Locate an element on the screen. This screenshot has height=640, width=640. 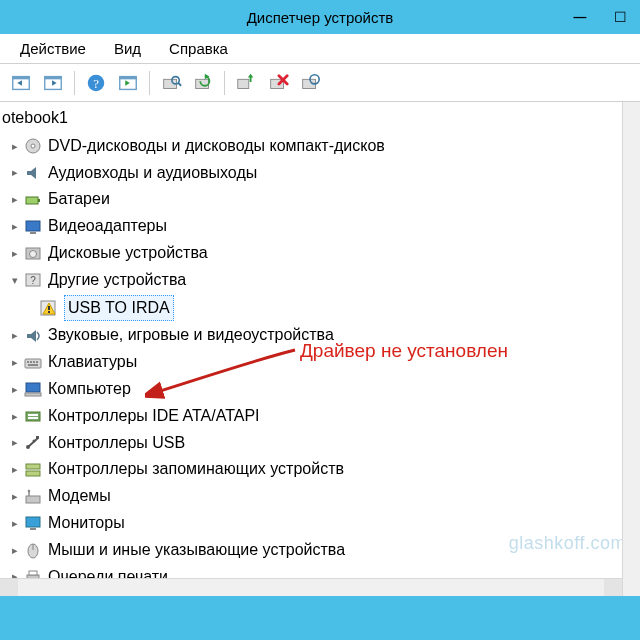
tree-node: ▸Контроллеры USB is located at coordinates (320, 444).